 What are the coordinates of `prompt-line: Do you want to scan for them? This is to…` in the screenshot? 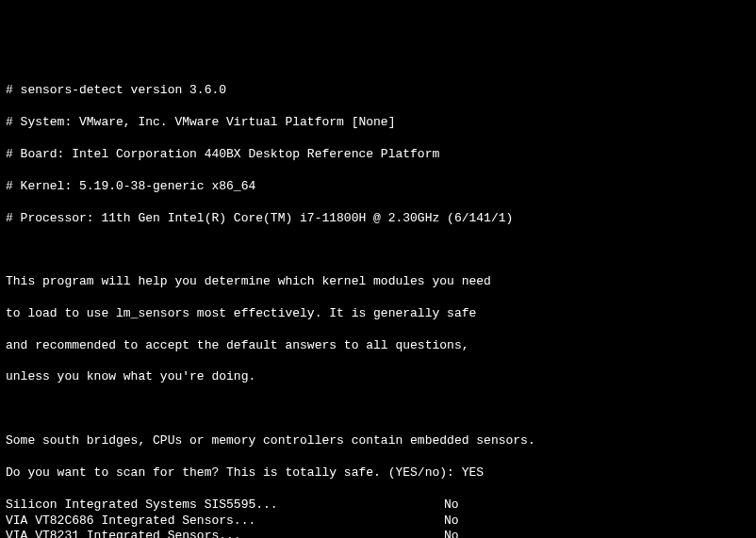 It's located at (378, 473).